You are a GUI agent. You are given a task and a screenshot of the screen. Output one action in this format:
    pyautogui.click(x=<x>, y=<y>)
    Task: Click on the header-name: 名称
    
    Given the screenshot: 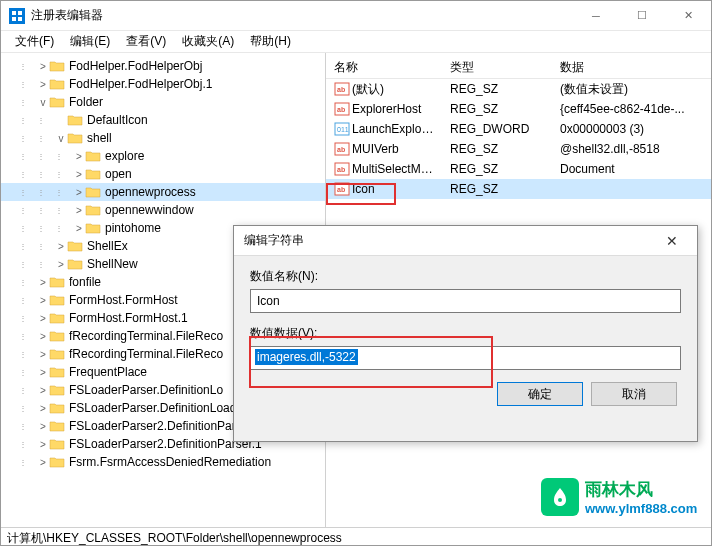 What is the action you would take?
    pyautogui.click(x=384, y=68)
    